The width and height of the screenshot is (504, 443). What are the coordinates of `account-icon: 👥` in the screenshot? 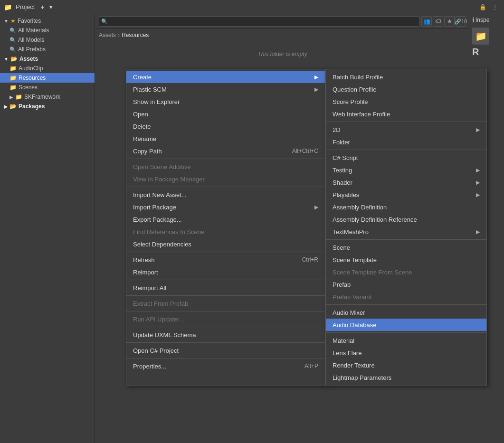 It's located at (427, 21).